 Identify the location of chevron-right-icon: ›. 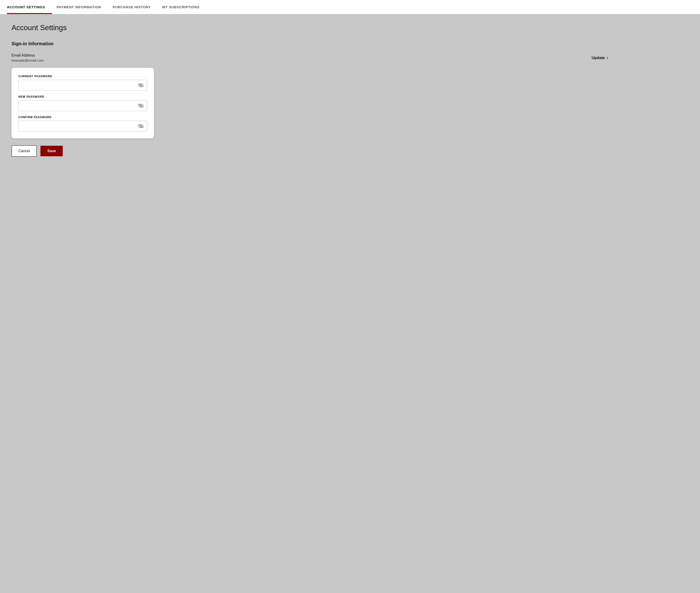
(607, 58).